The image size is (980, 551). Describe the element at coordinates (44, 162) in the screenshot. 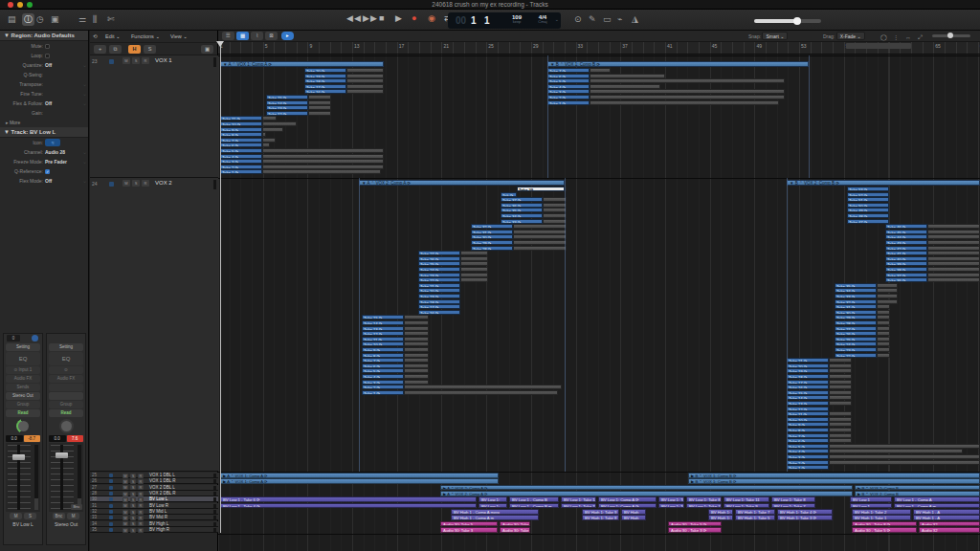

I see `track-row-2: Freeze Mode:Pre Fader⌵` at that location.